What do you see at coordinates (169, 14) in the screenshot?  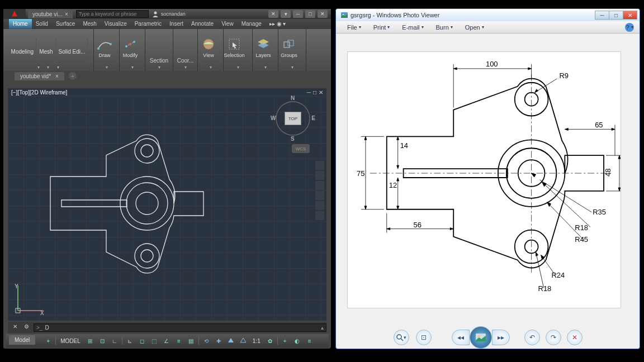 I see `user-badge: socnandan` at bounding box center [169, 14].